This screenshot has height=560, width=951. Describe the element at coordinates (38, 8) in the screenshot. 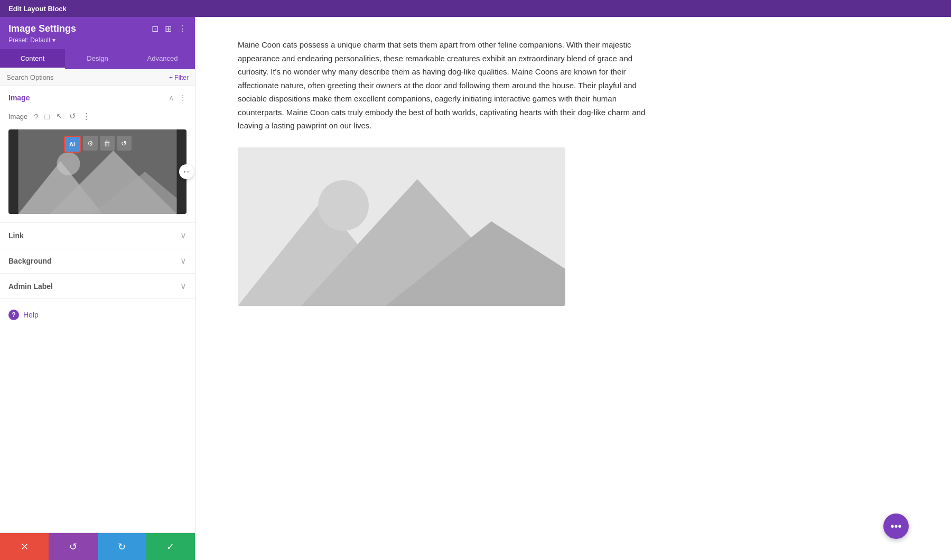

I see `top-bar-title: Edit Layout Block` at that location.